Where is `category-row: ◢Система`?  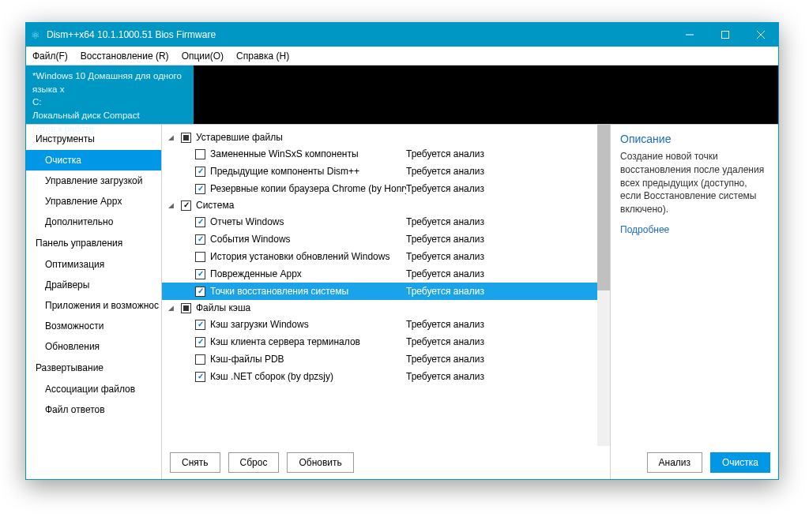
category-row: ◢Система is located at coordinates (386, 205).